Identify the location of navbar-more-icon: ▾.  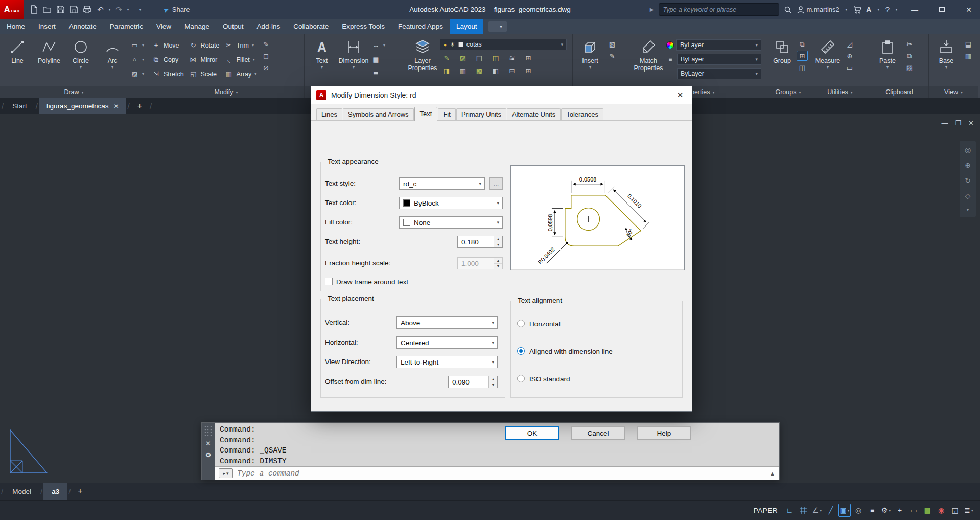
(968, 210).